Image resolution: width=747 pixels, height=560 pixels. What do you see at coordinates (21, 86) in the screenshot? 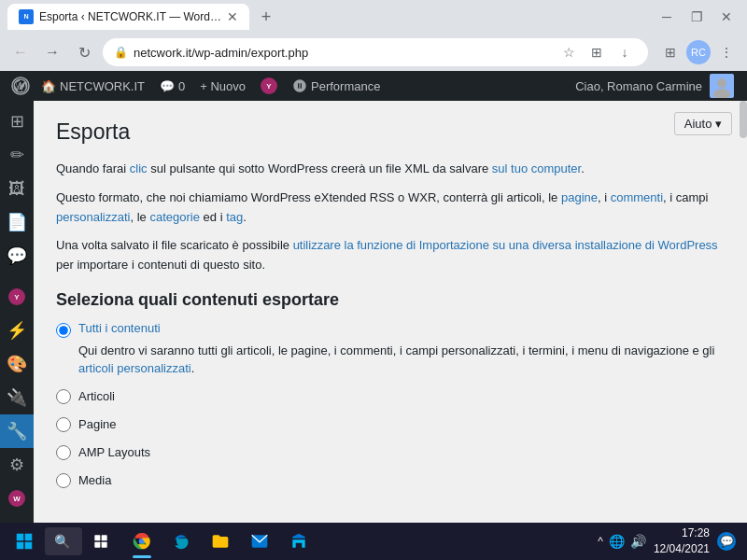
I see `wp-logo-button` at bounding box center [21, 86].